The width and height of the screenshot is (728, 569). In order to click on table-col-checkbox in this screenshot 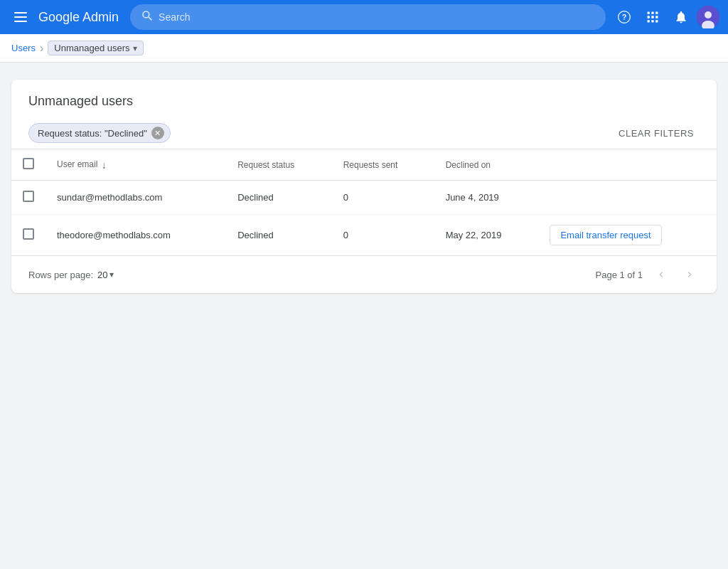, I will do `click(28, 165)`.